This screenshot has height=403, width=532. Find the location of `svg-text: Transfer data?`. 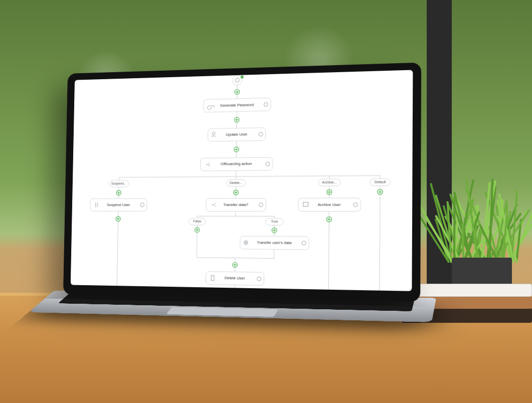

svg-text: Transfer data? is located at coordinates (236, 205).